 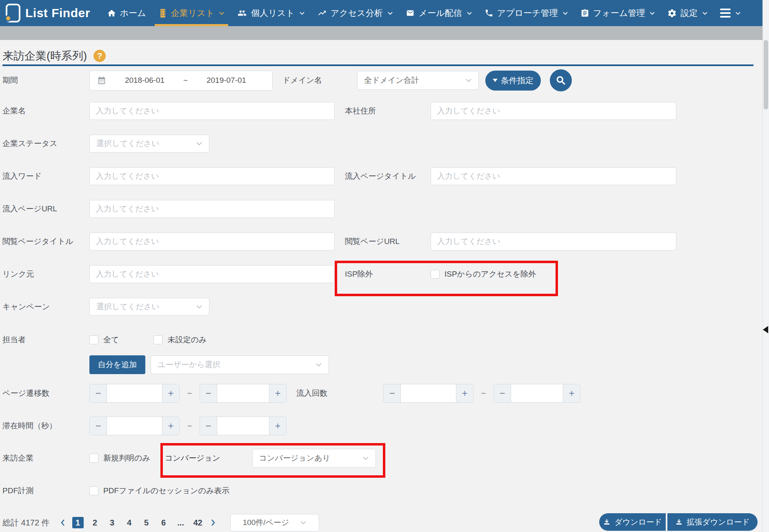 What do you see at coordinates (725, 13) in the screenshot?
I see `hamburger-icon` at bounding box center [725, 13].